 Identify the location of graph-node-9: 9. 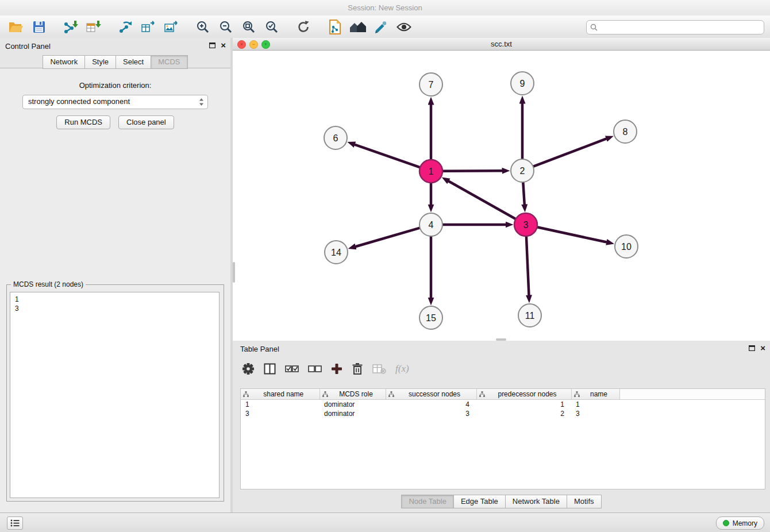
(522, 83).